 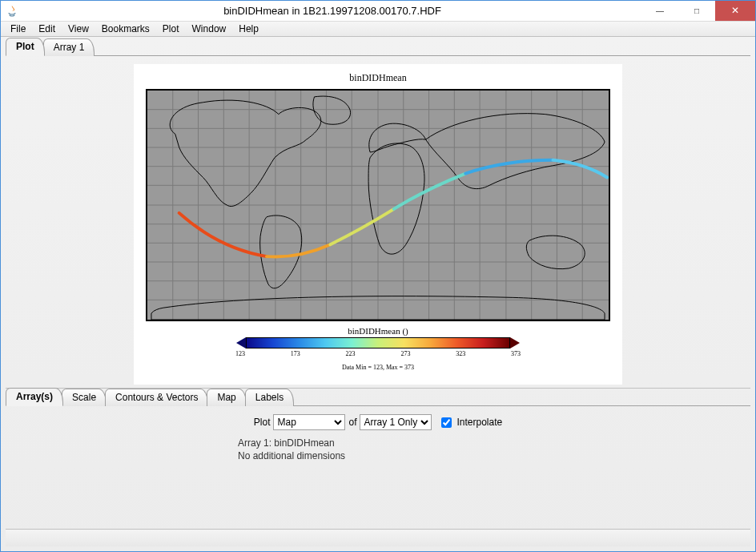 What do you see at coordinates (660, 11) in the screenshot?
I see `minimize-button: —` at bounding box center [660, 11].